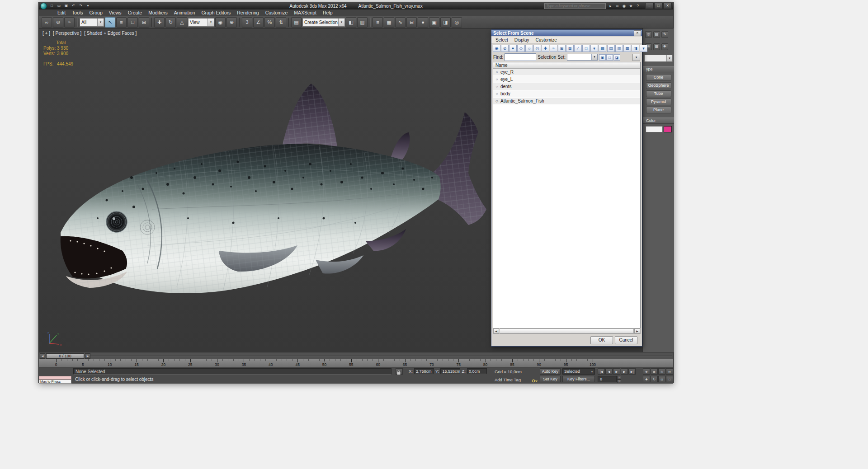 The height and width of the screenshot is (469, 868). I want to click on scene-object-row: ○body, so click(567, 94).